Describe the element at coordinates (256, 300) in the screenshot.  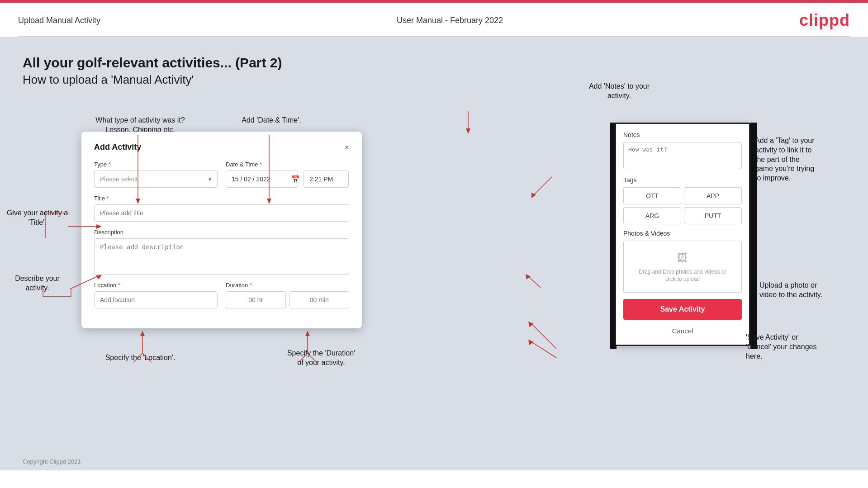
I see `duration-hr-input` at that location.